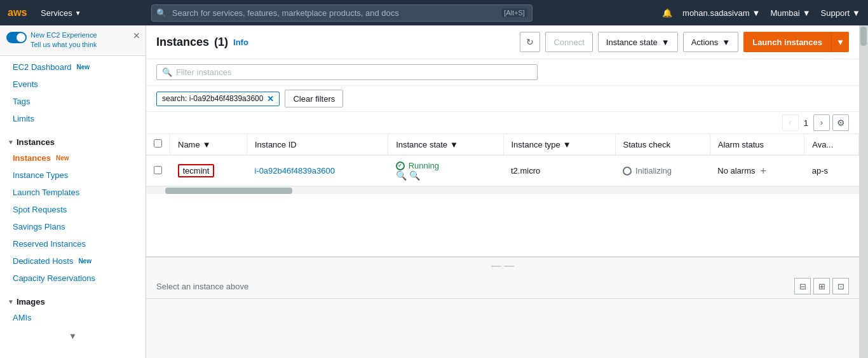 The image size is (868, 358). Describe the element at coordinates (559, 145) in the screenshot. I see `th-instance-type: Instance type ▼` at that location.